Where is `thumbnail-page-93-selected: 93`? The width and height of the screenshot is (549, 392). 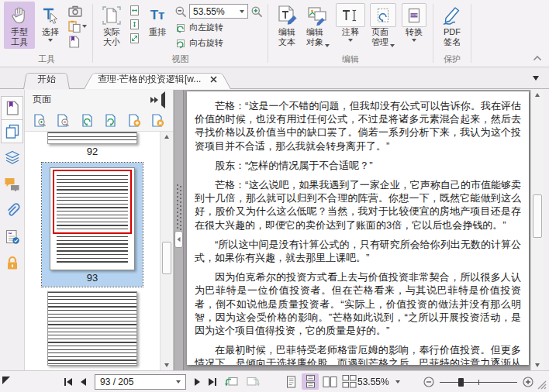 thumbnail-page-93-selected: 93 is located at coordinates (92, 225).